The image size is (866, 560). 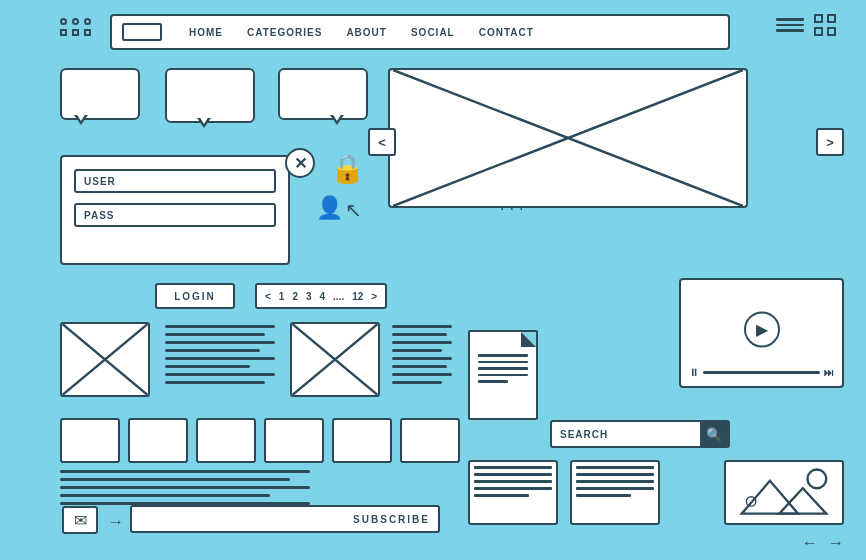 I want to click on search-bar: SEARCH 🔍, so click(x=640, y=434).